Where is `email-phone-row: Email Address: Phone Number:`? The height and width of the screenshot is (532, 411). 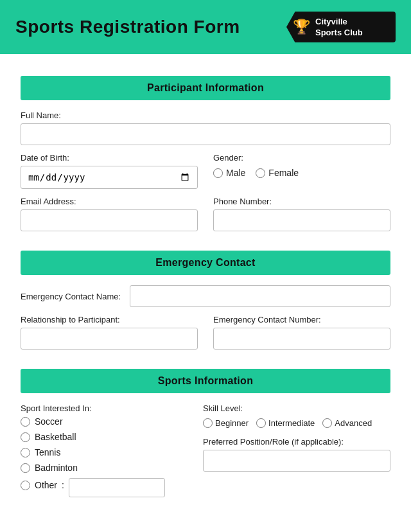
email-phone-row: Email Address: Phone Number: is located at coordinates (206, 218).